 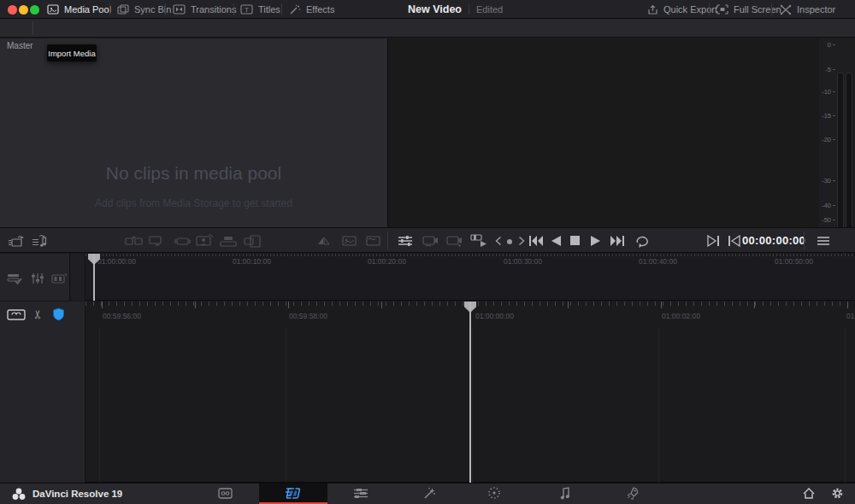 I want to click on sync-bin-icon, so click(x=123, y=9).